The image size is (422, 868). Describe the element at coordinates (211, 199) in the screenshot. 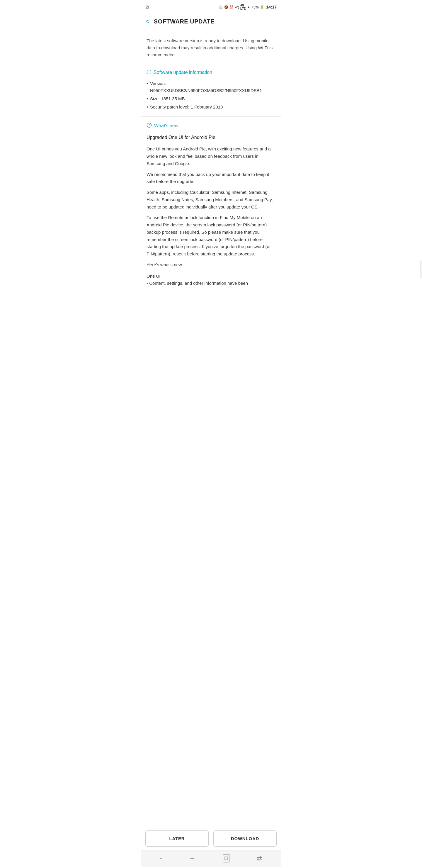

I see `body-paragraph-3: Some apps, including Calculator, Samsung…` at that location.